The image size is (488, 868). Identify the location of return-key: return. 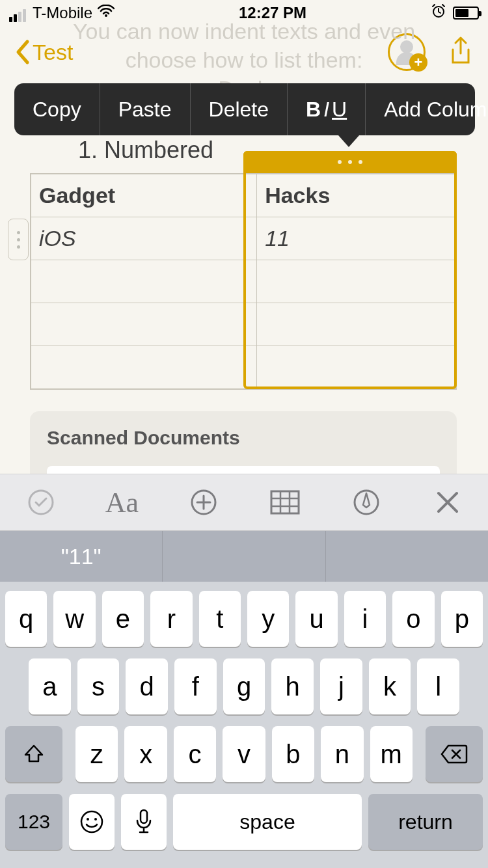
(426, 822).